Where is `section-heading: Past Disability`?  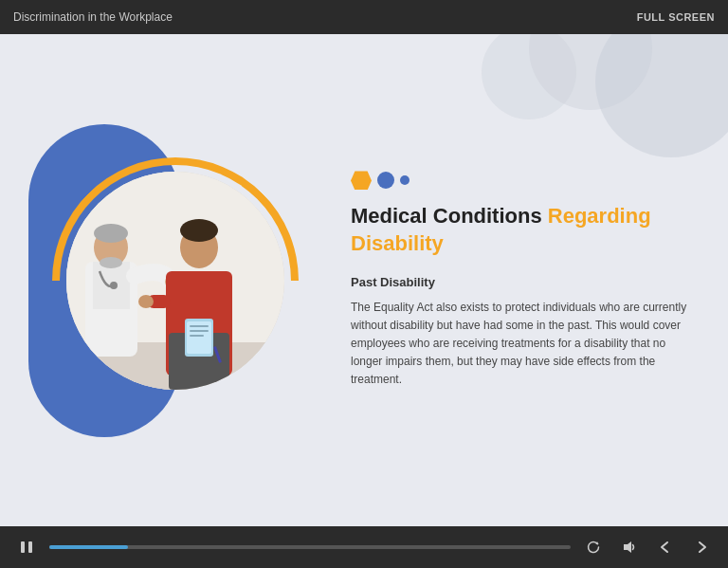 section-heading: Past Disability is located at coordinates (520, 283).